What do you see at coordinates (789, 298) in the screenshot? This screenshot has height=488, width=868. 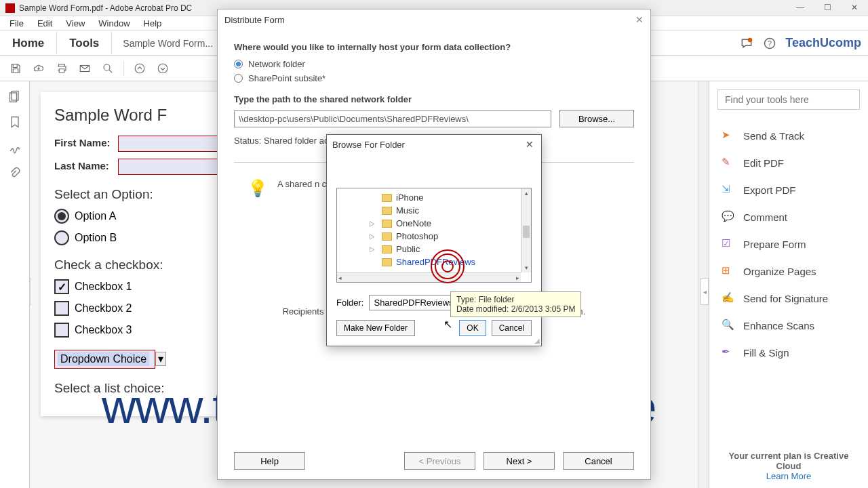 I see `tool-send-for-signature: ✍Send for Signature` at bounding box center [789, 298].